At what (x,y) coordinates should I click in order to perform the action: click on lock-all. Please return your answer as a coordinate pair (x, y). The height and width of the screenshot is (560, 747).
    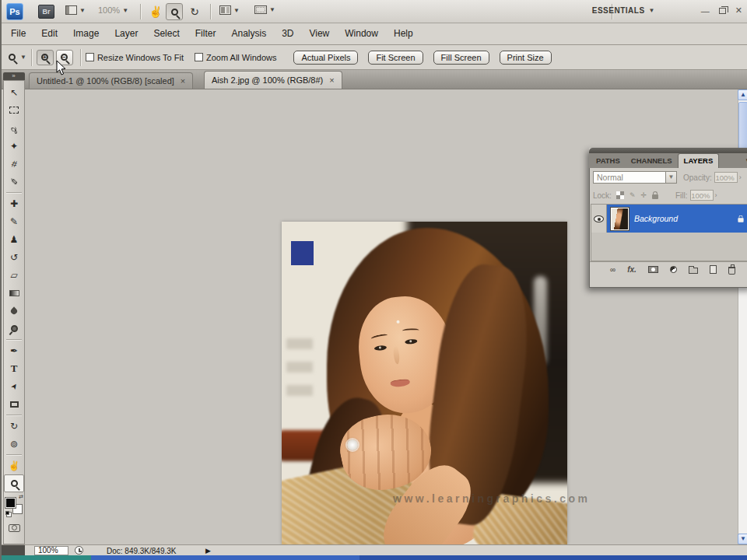
    Looking at the image, I should click on (655, 197).